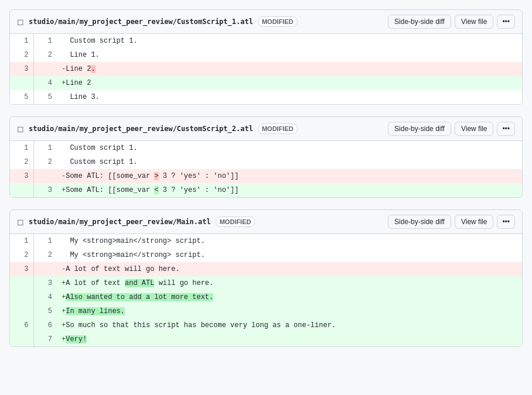 This screenshot has width=532, height=395. Describe the element at coordinates (289, 176) in the screenshot. I see `line-content: -Some ATL: [[some_var > 3 ? 'yes' : 'no'…` at that location.